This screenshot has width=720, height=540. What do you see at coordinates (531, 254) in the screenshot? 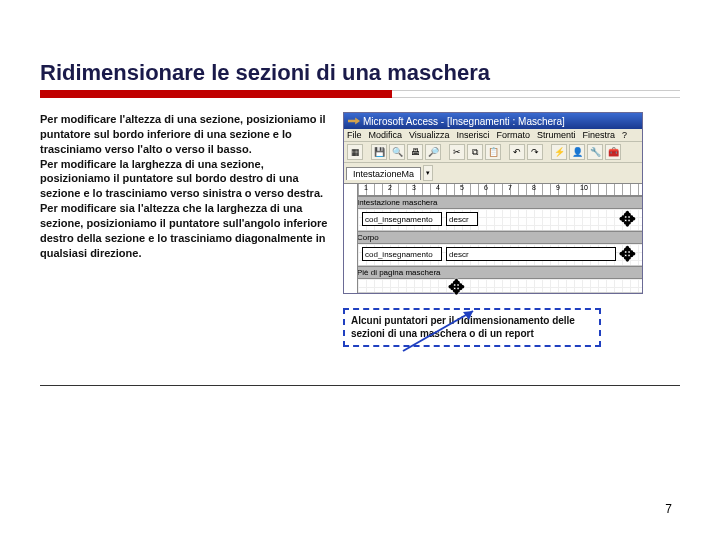
I see `field-descr: descr` at bounding box center [531, 254].